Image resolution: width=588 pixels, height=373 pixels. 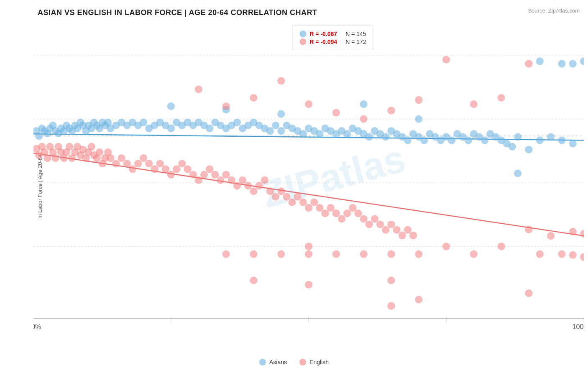 What do you see at coordinates (333, 42) in the screenshot?
I see `legend-row-english: R = -0.094 N = 172` at bounding box center [333, 42].